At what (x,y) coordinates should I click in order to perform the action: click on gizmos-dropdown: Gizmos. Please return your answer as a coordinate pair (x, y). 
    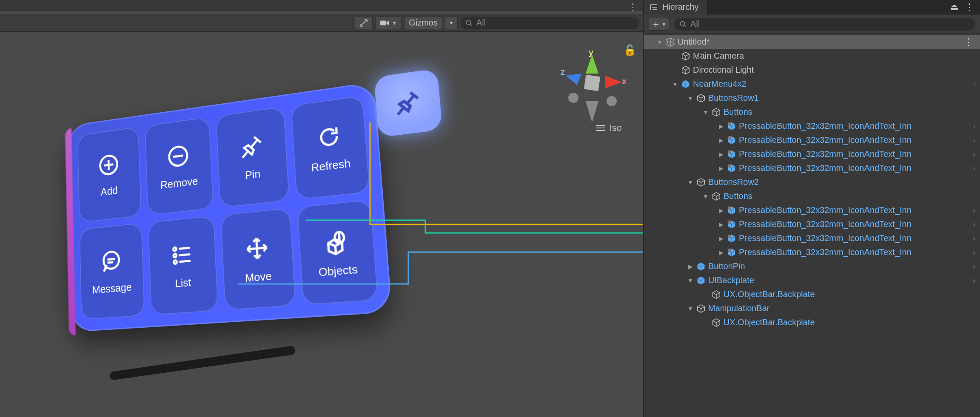
    Looking at the image, I should click on (423, 23).